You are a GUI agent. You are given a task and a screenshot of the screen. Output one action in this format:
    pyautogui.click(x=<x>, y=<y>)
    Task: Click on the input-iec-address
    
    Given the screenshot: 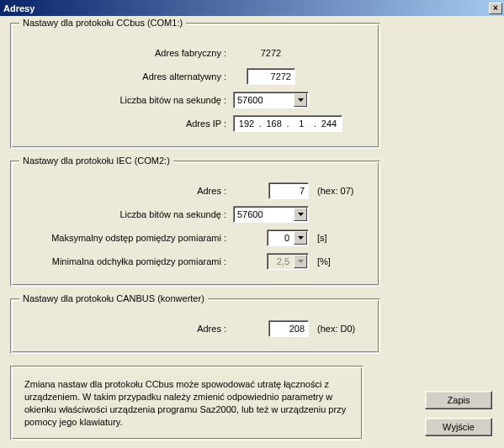 What is the action you would take?
    pyautogui.click(x=289, y=191)
    